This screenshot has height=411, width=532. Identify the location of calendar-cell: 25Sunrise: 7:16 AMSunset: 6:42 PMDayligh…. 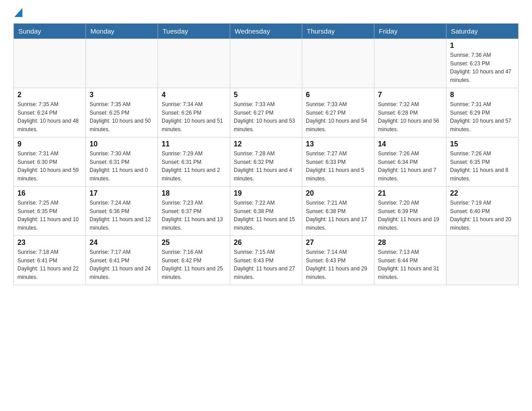
(194, 261).